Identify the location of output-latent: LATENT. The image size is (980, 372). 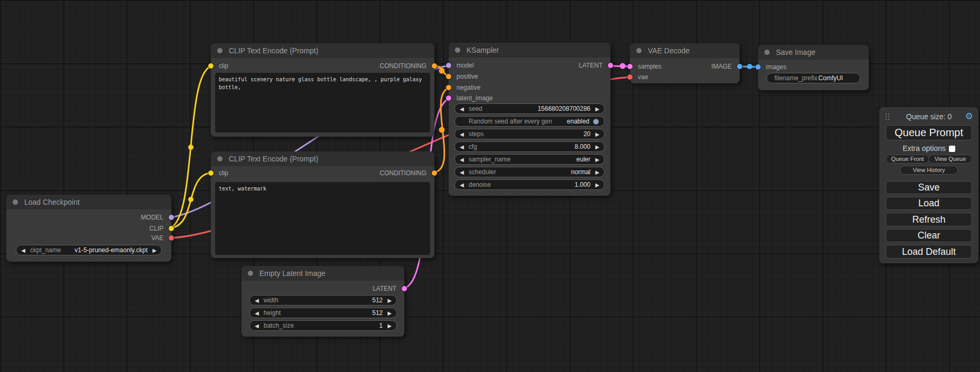
(323, 289).